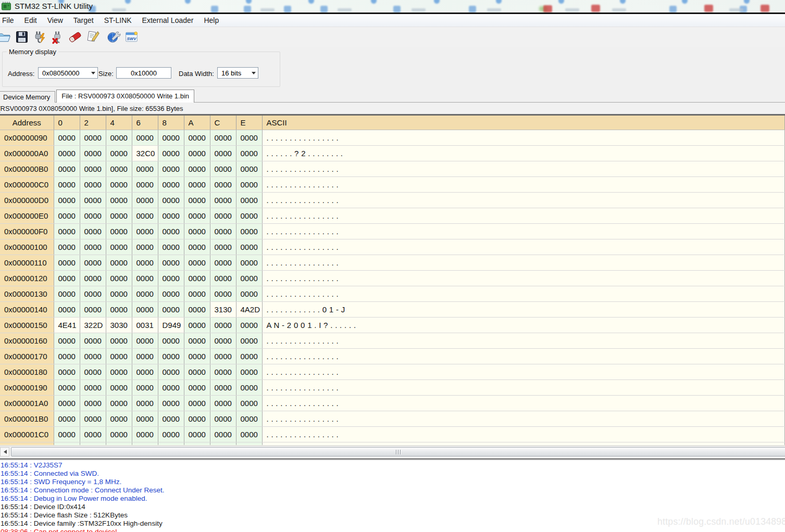 The height and width of the screenshot is (532, 785). What do you see at coordinates (5, 452) in the screenshot?
I see `scroll-left-button` at bounding box center [5, 452].